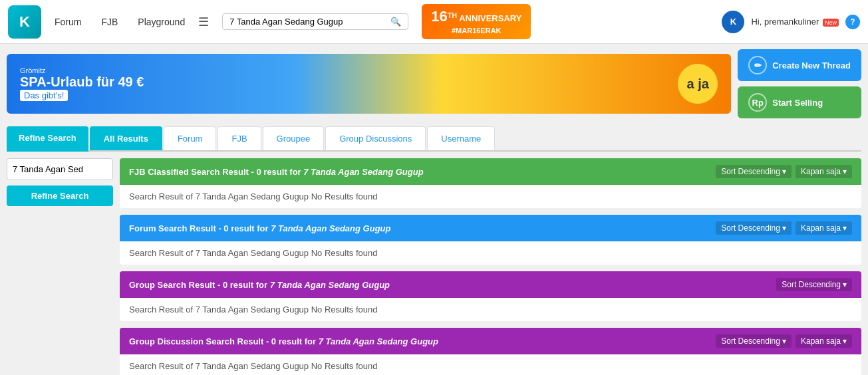 This screenshot has height=375, width=868. Describe the element at coordinates (190, 138) in the screenshot. I see `tab-forum: Forum` at that location.